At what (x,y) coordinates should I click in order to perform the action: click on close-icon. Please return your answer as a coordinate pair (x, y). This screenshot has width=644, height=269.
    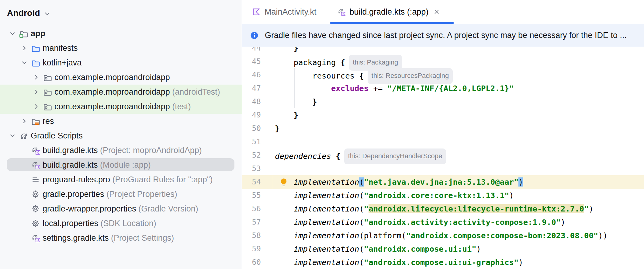
    Looking at the image, I should click on (437, 12).